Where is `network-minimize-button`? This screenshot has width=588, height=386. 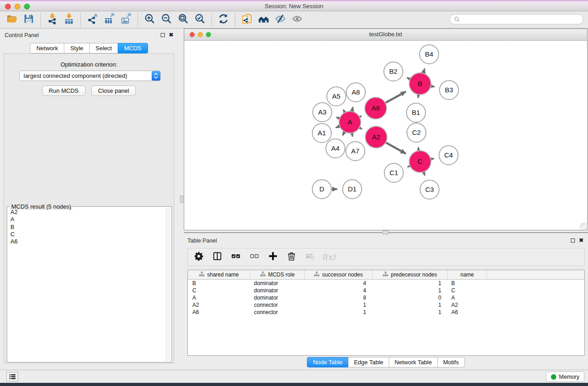 network-minimize-button is located at coordinates (200, 34).